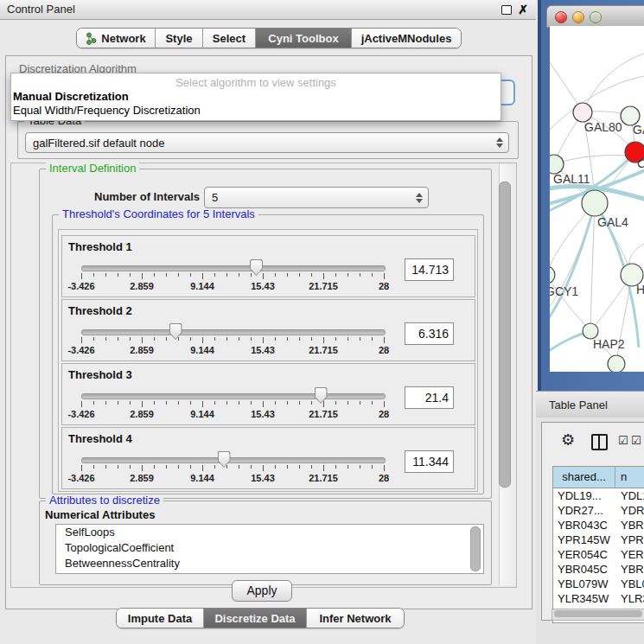  What do you see at coordinates (99, 143) in the screenshot?
I see `table-data-combobox-value: galFiltered.sif default node` at bounding box center [99, 143].